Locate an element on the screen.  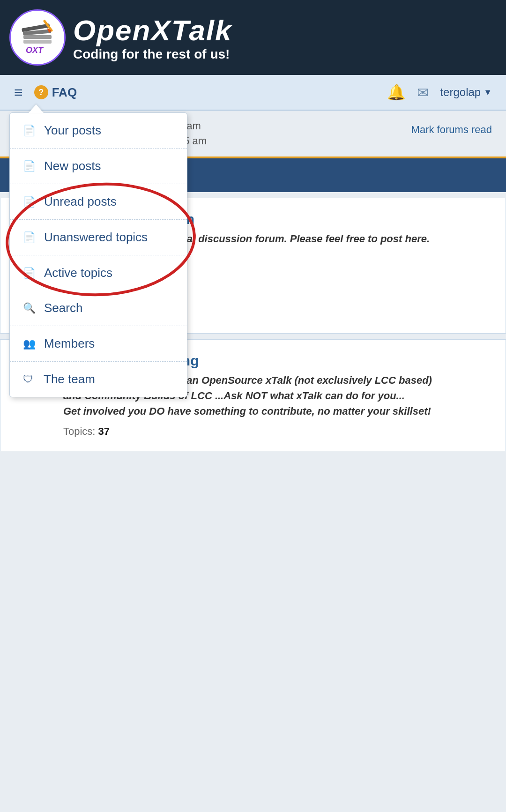
your-posts-icon: 📄 is located at coordinates (29, 131).